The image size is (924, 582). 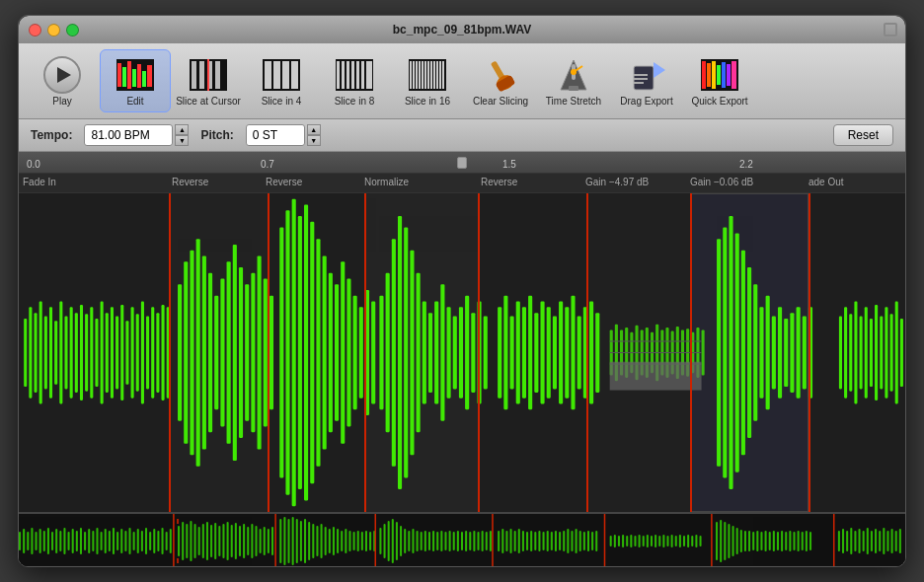 What do you see at coordinates (73, 30) in the screenshot?
I see `maximize-button` at bounding box center [73, 30].